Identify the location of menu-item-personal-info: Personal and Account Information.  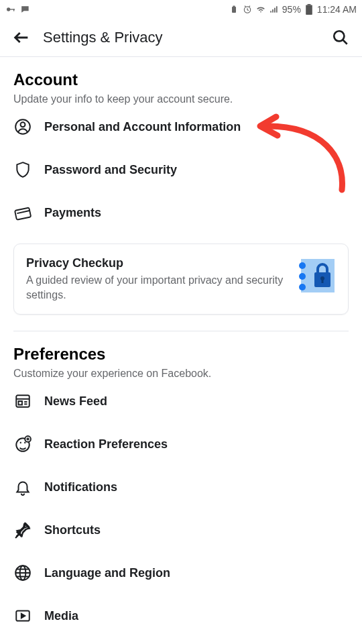
(181, 127).